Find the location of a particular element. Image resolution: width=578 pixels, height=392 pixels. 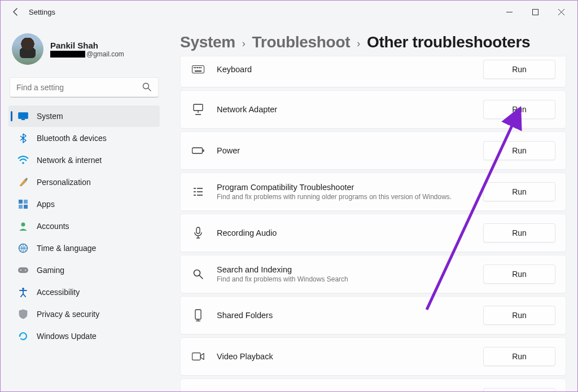

sidebar-item-privacy-security: Privacy & security is located at coordinates (84, 314).